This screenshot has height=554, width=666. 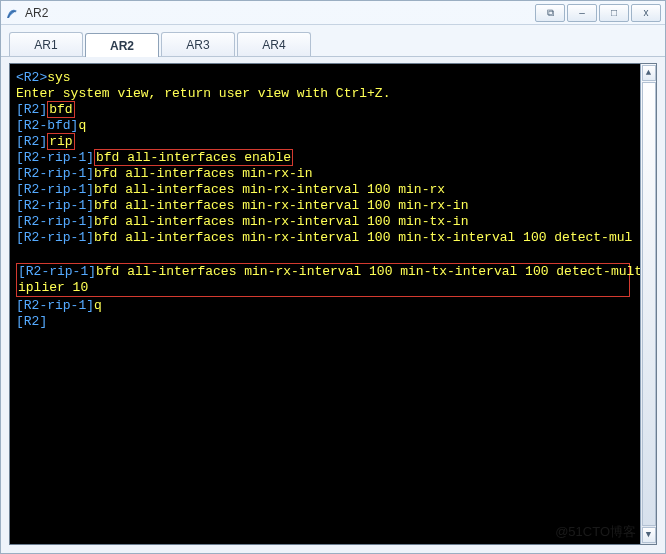 I want to click on popout-button: ⧉, so click(x=550, y=13).